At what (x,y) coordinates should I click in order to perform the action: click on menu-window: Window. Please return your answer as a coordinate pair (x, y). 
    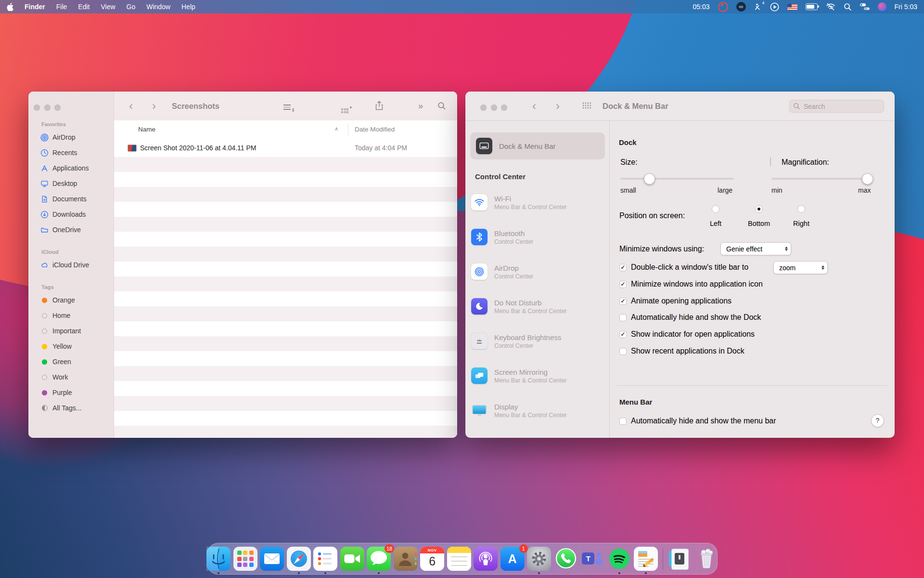
    Looking at the image, I should click on (158, 7).